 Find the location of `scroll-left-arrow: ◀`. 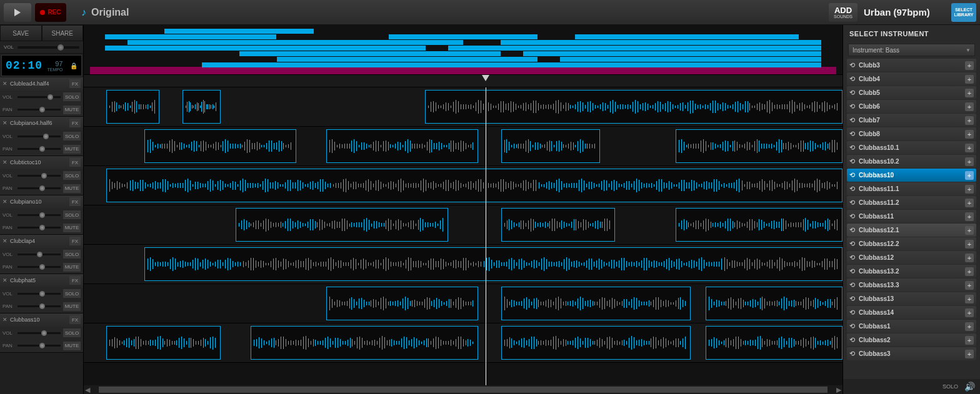

scroll-left-arrow: ◀ is located at coordinates (88, 390).